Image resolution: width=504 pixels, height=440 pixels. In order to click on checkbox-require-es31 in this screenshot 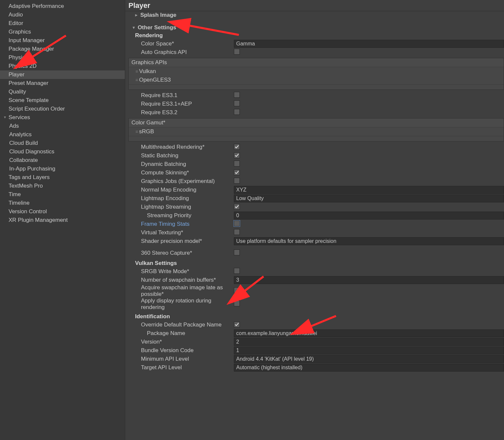, I will do `click(237, 95)`.